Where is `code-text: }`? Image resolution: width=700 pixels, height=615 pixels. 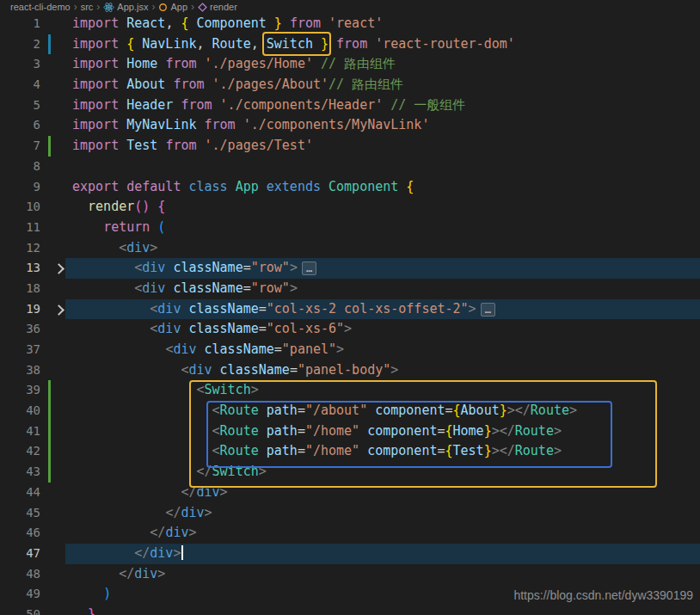 code-text: } is located at coordinates (84, 610).